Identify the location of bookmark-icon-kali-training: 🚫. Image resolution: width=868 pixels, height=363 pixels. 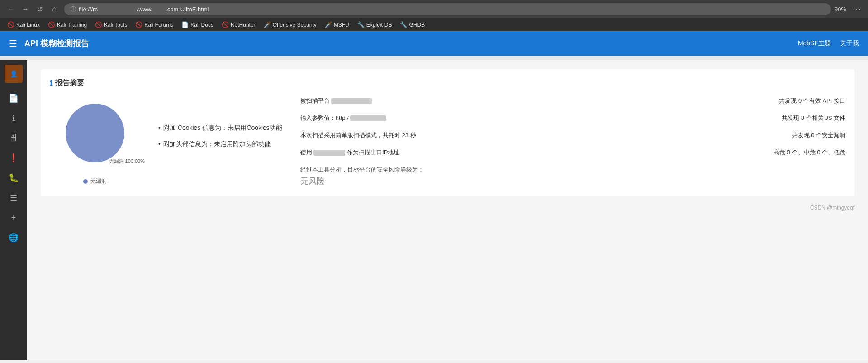
(52, 24).